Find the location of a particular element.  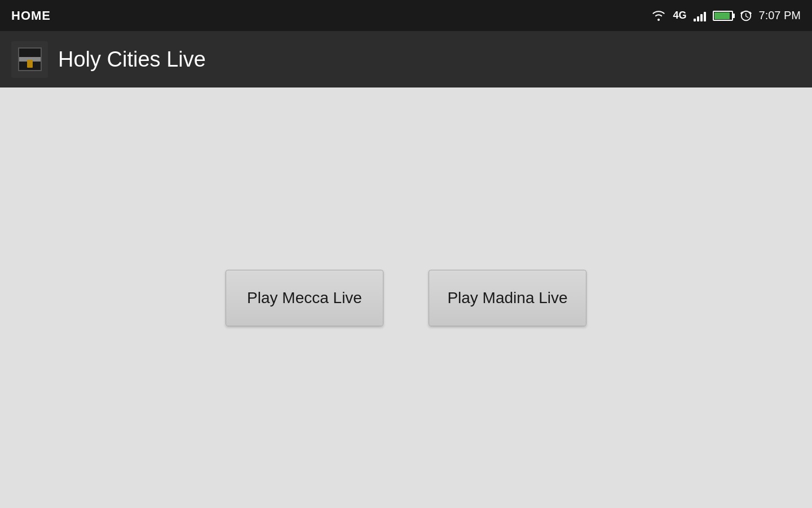

signal-strength-icon is located at coordinates (700, 16).